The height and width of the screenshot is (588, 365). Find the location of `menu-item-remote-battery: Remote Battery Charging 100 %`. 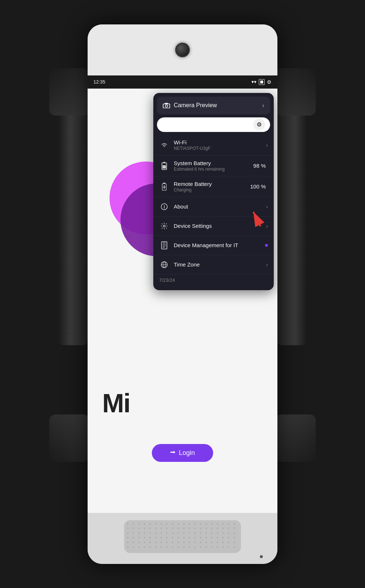

menu-item-remote-battery: Remote Battery Charging 100 % is located at coordinates (214, 187).